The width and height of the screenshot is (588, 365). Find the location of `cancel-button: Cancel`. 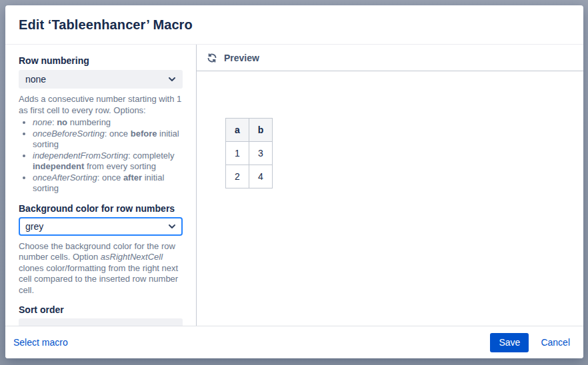

cancel-button: Cancel is located at coordinates (555, 342).